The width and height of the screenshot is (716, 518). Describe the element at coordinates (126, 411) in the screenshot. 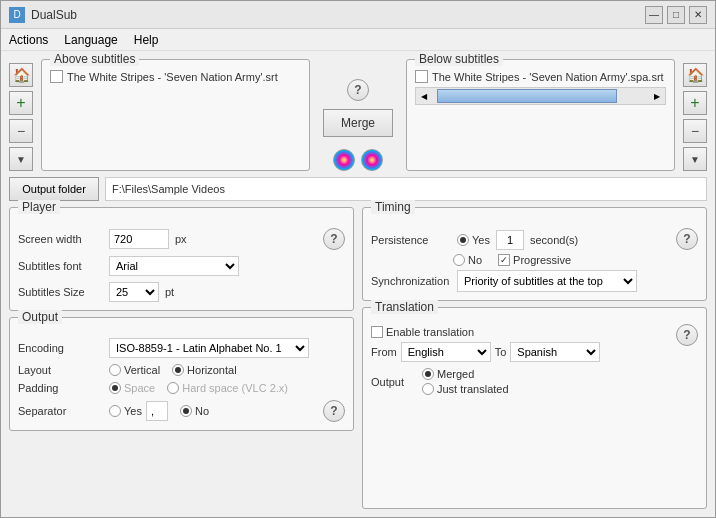

I see `separator-yes-option: Yes` at that location.